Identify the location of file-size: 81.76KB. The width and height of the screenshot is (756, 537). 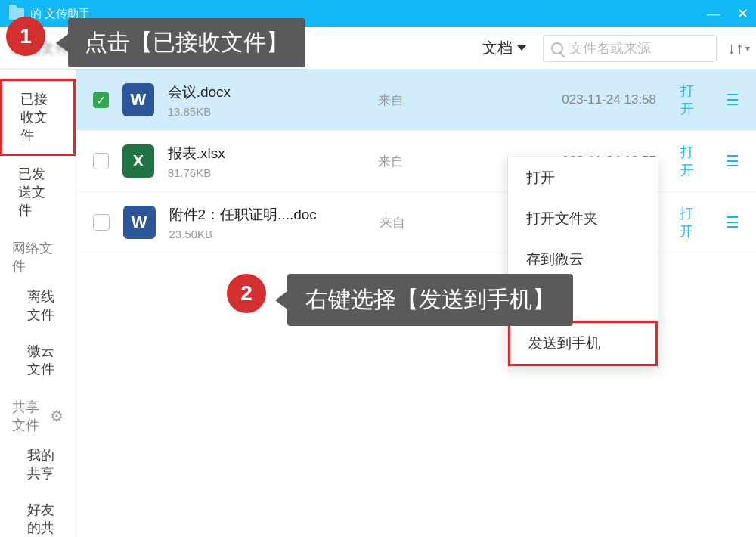
(266, 172).